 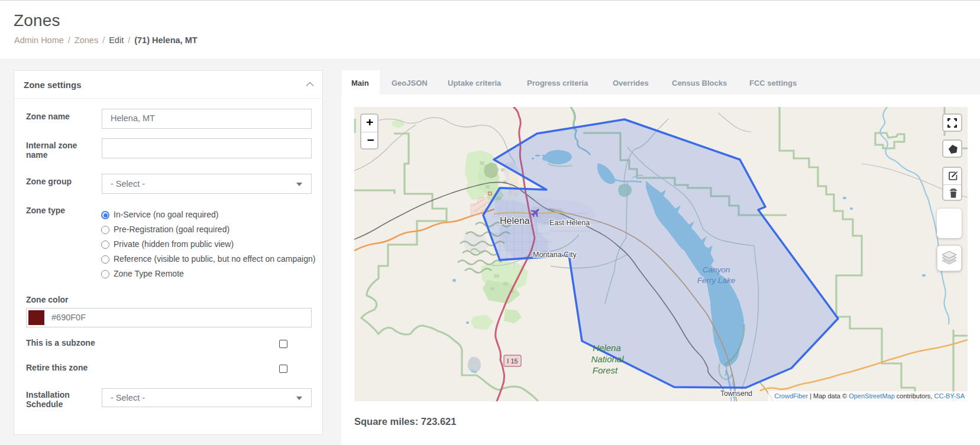 I want to click on svg-text:CrowdFiber | Map data © OpenSt: CrowdFiber | Map data © OpenStreetMap co…, so click(x=869, y=396).